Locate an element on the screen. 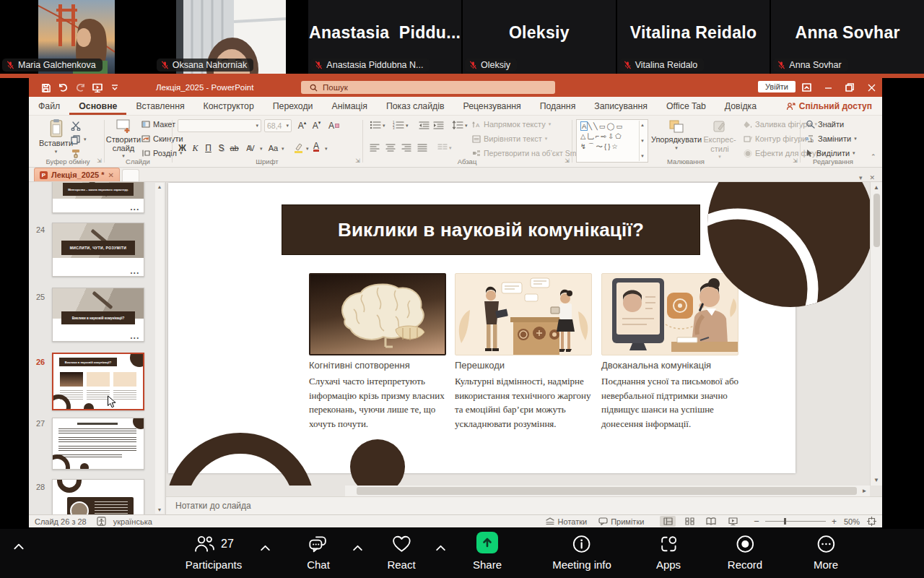 This screenshot has width=924, height=578. redo-button is located at coordinates (80, 87).